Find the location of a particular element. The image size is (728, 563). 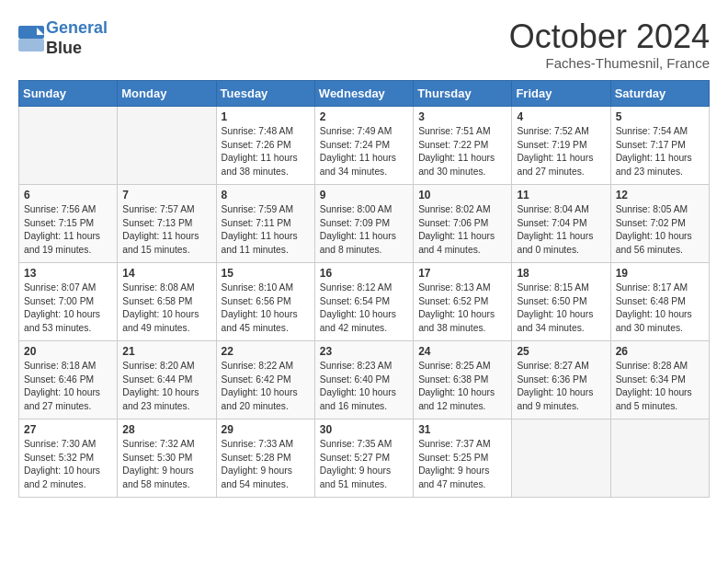

day-number: 23 is located at coordinates (364, 351).